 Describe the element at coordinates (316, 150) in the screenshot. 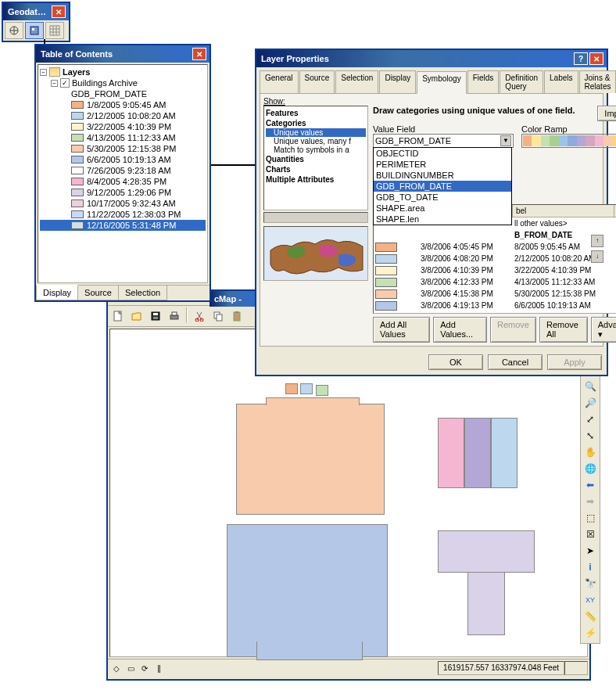

I see `match-symbols-item: Match to symbols in a` at that location.